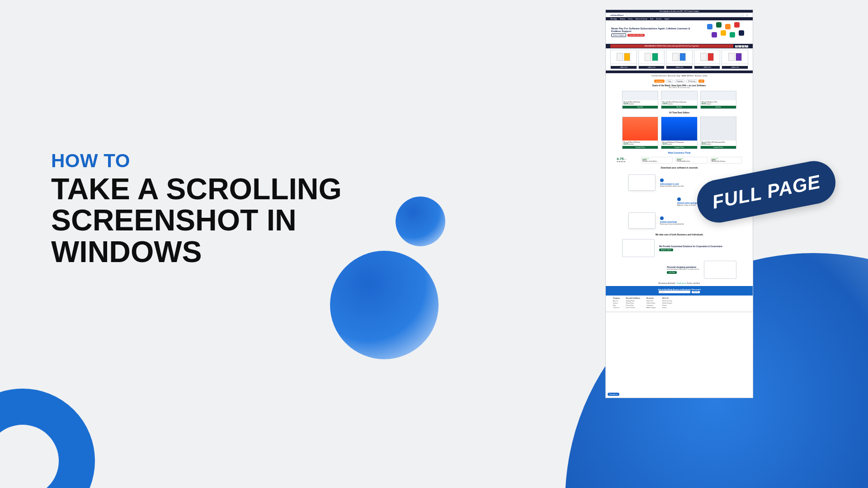  I want to click on mock-chip: 9 languages, so click(680, 81).